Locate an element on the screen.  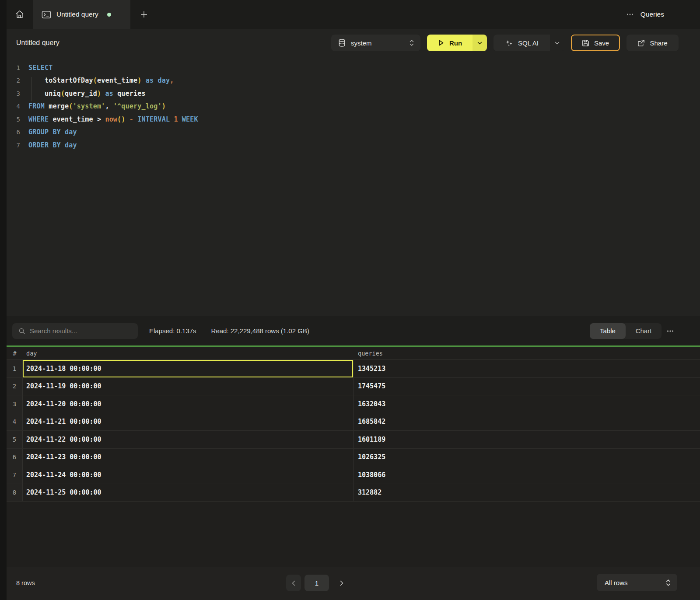
line-number: 3 is located at coordinates (13, 94).